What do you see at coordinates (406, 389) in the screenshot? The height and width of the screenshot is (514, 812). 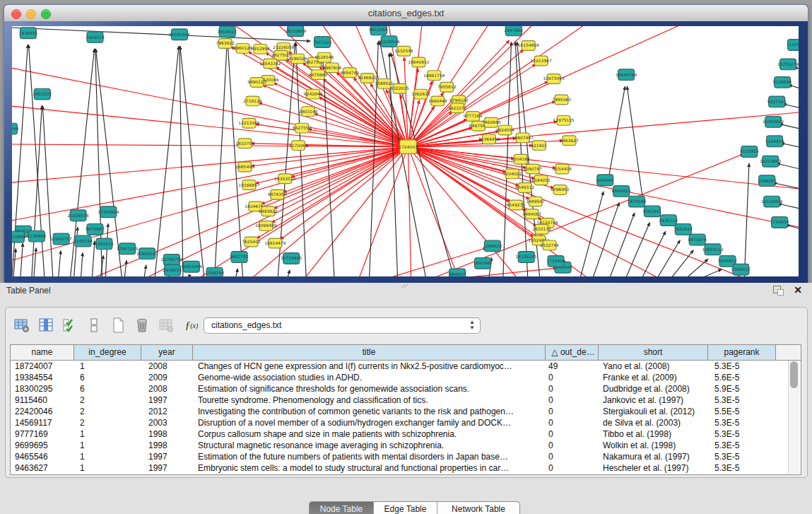 I see `table-row: 1830029562008Estimation of significance …` at bounding box center [406, 389].